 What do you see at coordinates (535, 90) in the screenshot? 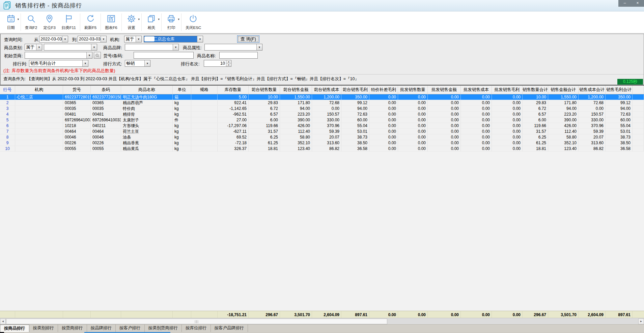
I see `column-header: 销售数量合计` at bounding box center [535, 90].